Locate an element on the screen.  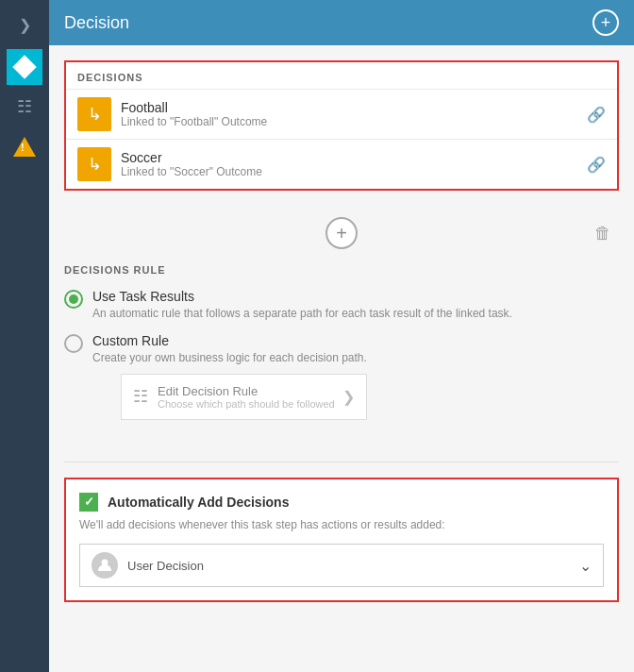
checkmark-icon: ✓ is located at coordinates (89, 502).